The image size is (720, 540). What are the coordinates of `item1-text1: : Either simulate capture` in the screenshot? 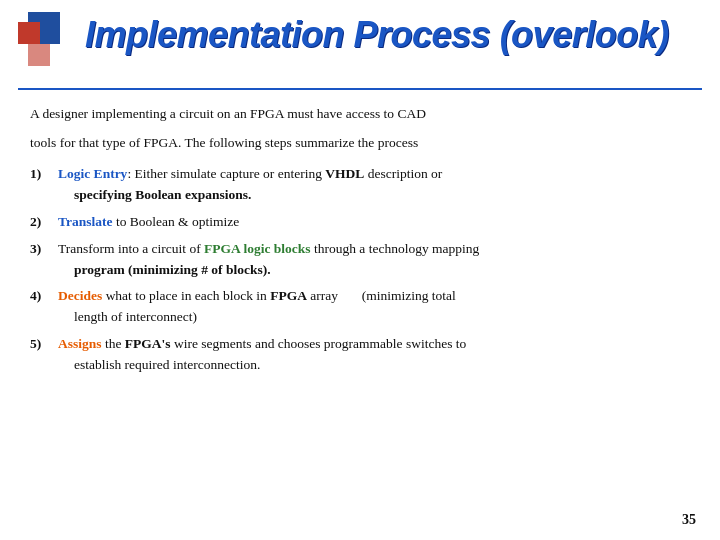 It's located at (195, 174).